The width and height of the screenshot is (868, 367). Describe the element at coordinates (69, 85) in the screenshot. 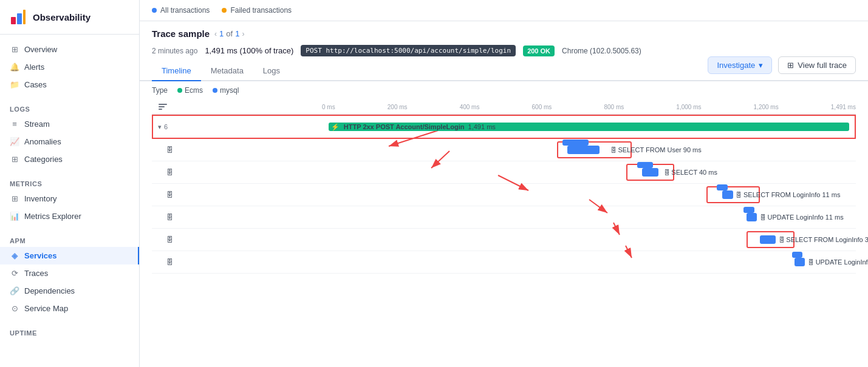

I see `sidebar-item-cases: 📁 Cases` at that location.